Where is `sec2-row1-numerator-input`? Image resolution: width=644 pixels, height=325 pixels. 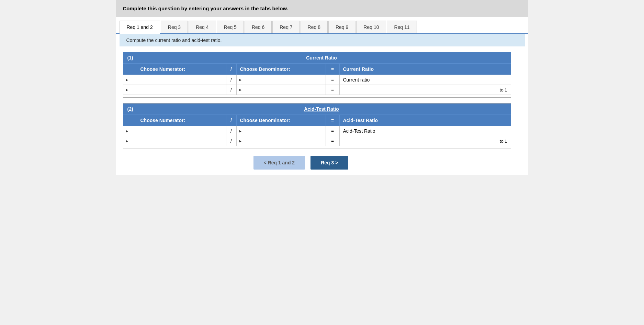
sec2-row1-numerator-input is located at coordinates (181, 131).